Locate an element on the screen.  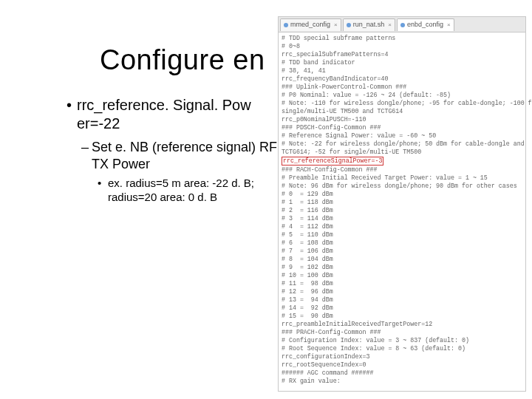
code-line: ### Uplink-PowerControl-Common ### is located at coordinates (402, 87).